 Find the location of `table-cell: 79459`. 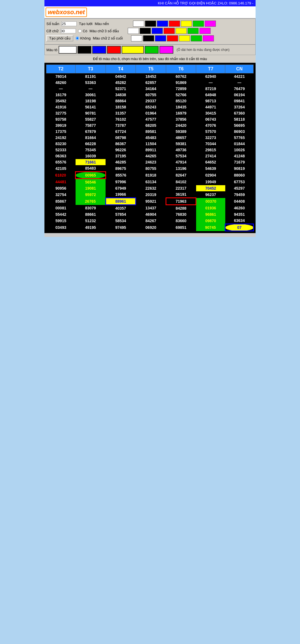

table-cell: 79459 is located at coordinates (239, 195).